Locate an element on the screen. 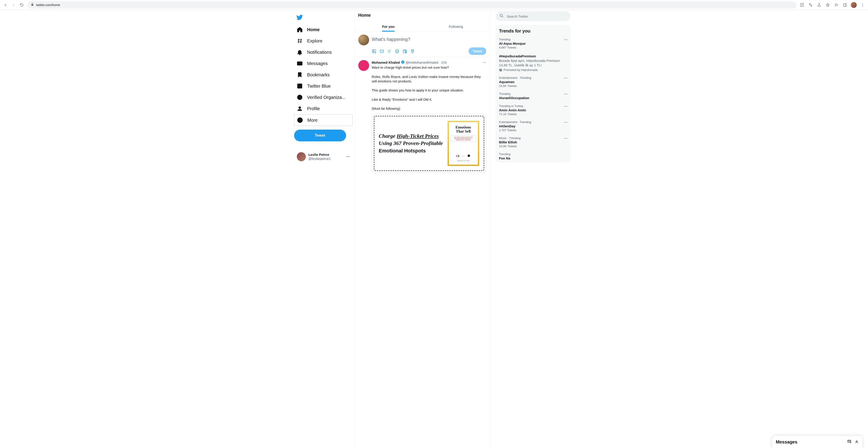 The image size is (868, 448). side-panel-icon is located at coordinates (845, 5).